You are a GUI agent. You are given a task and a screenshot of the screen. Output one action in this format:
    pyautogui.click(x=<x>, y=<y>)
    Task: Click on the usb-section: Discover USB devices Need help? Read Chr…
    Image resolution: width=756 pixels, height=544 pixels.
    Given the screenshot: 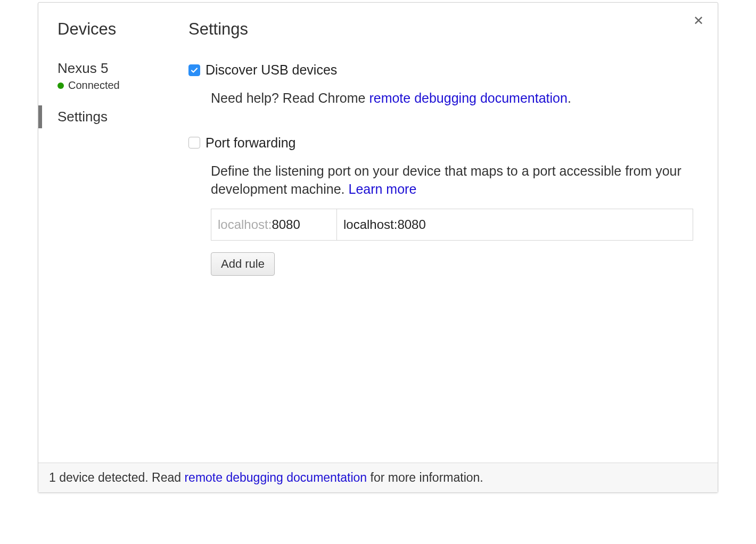 What is the action you would take?
    pyautogui.click(x=442, y=85)
    